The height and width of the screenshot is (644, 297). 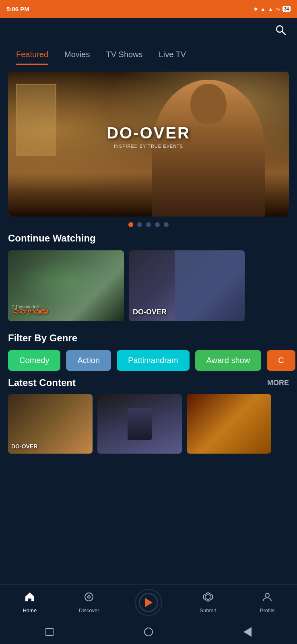 What do you see at coordinates (30, 602) in the screenshot?
I see `nav-home: Home` at bounding box center [30, 602].